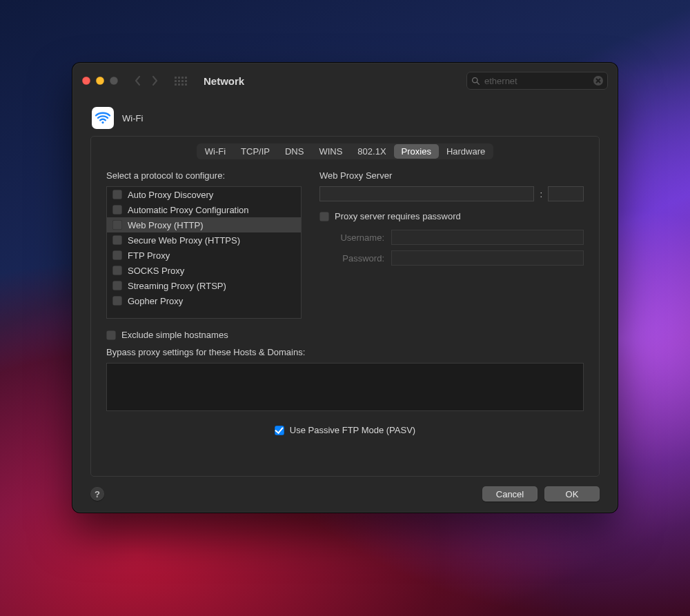 This screenshot has width=690, height=616. Describe the element at coordinates (345, 152) in the screenshot. I see `tab-bar: Wi-FiTCP/IPDNSWINS802.1XProxiesHardware` at that location.